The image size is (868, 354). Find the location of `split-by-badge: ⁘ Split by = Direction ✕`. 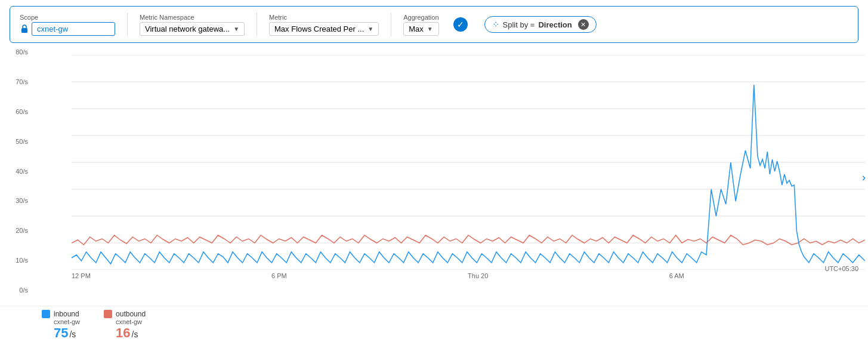

split-by-badge: ⁘ Split by = Direction ✕ is located at coordinates (540, 24).